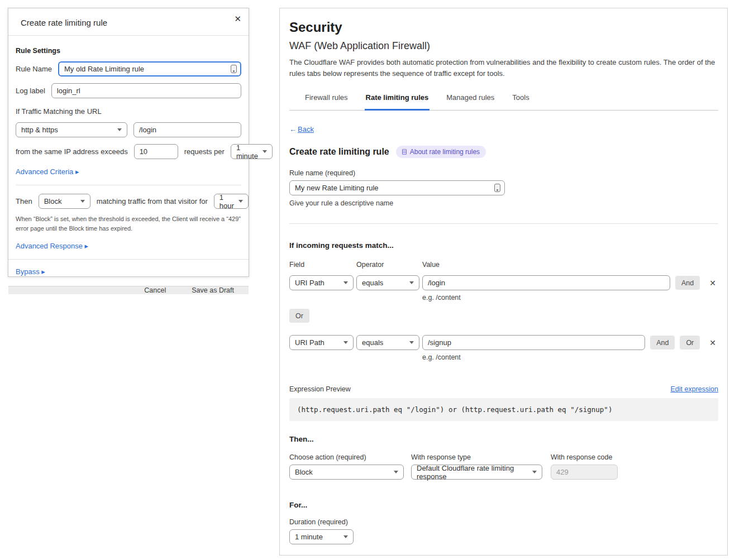 This screenshot has height=560, width=735. What do you see at coordinates (504, 152) in the screenshot?
I see `form-title-row: Create rate limiting rule About rate lim…` at bounding box center [504, 152].